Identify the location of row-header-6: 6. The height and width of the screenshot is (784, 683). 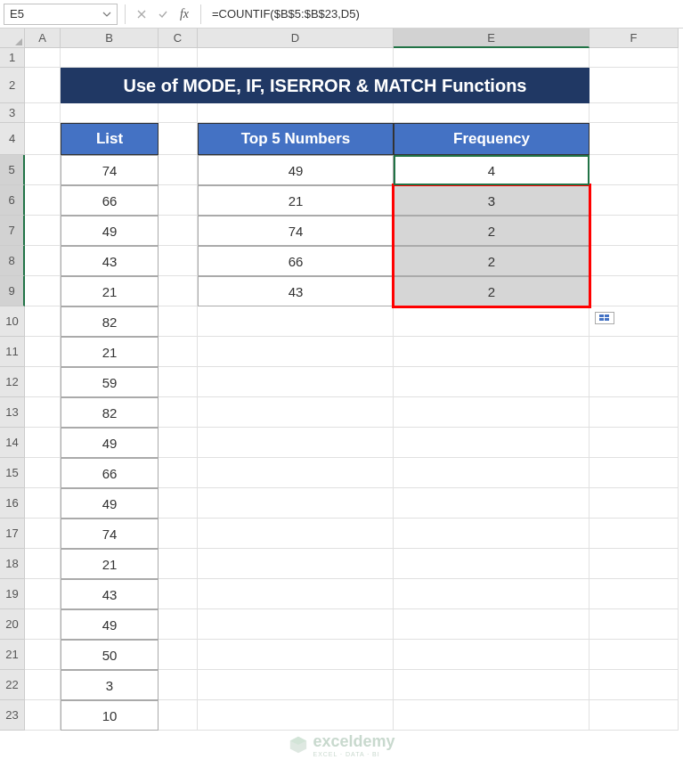
(12, 200).